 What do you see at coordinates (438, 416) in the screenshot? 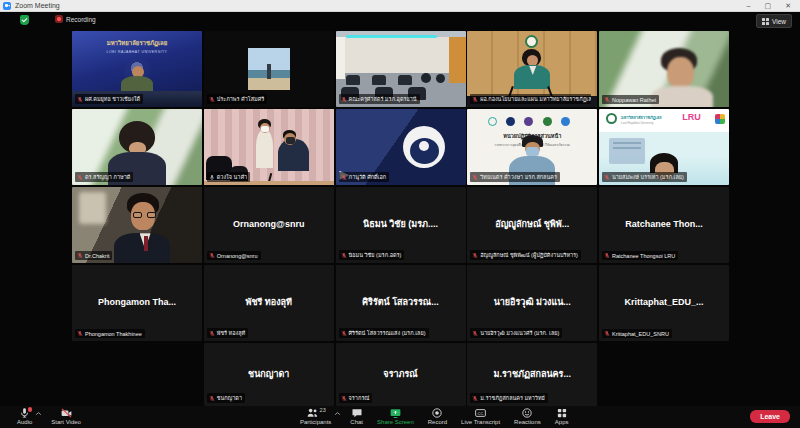
I see `record-button: Record` at bounding box center [438, 416].